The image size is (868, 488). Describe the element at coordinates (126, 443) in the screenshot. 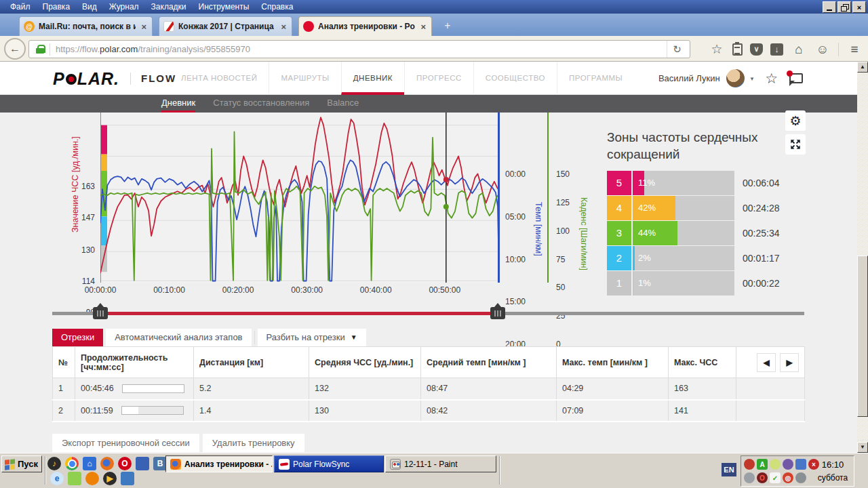

I see `export-session-button: Экспорт тренировочной сессии` at that location.